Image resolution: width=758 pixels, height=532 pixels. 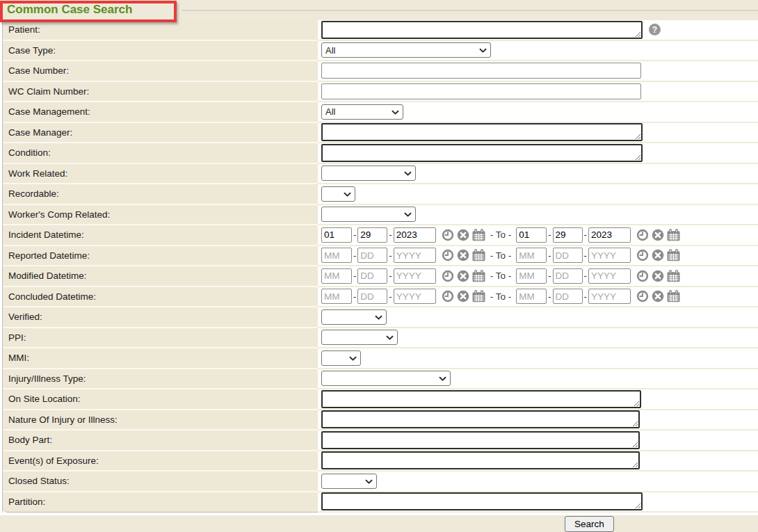 What do you see at coordinates (380, 195) in the screenshot?
I see `form-row: Recordable:` at bounding box center [380, 195].